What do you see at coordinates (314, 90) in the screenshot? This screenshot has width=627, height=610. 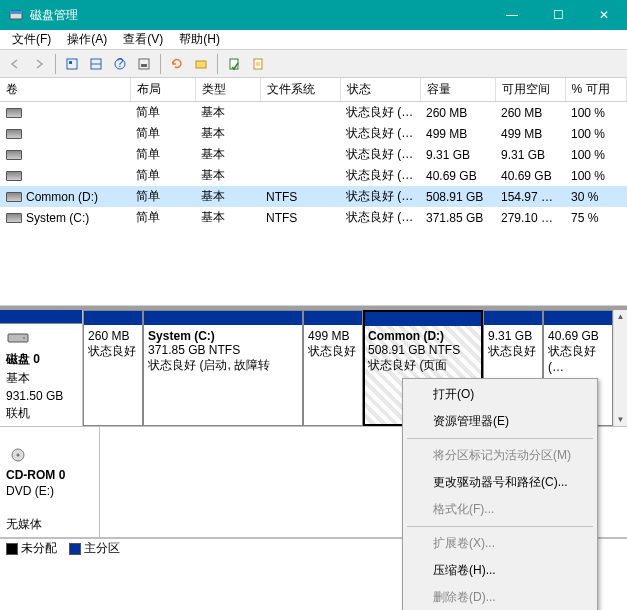 I see `column-headers: 卷 布局 类型 文件系统 状态 容量 可用空间 % 可用` at bounding box center [314, 90].